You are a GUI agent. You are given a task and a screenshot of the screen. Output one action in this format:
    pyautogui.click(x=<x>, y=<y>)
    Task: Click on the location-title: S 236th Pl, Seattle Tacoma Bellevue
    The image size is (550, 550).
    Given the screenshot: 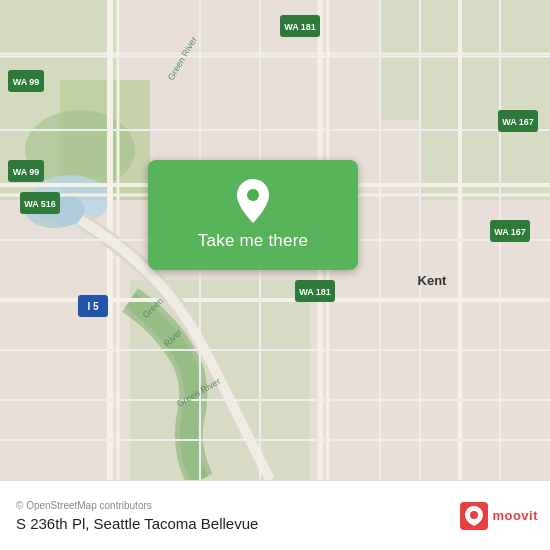 What is the action you would take?
    pyautogui.click(x=137, y=524)
    